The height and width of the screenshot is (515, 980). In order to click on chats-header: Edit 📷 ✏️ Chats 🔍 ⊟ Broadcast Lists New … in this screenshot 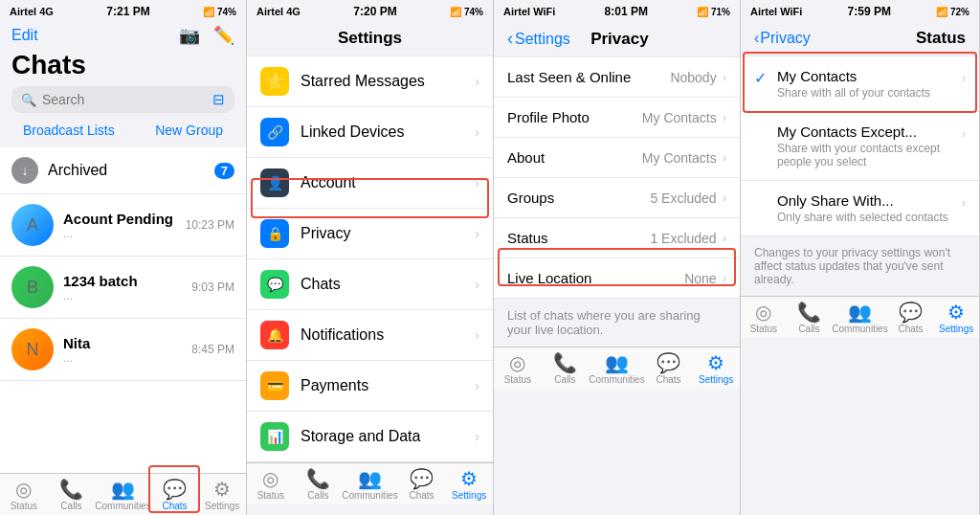, I will do `click(122, 84)`.